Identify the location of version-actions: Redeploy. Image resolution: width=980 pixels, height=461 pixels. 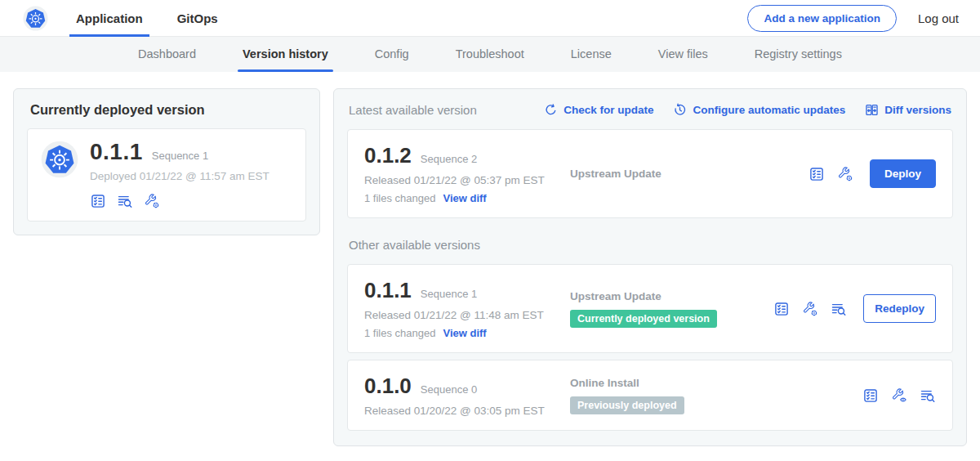
(851, 309).